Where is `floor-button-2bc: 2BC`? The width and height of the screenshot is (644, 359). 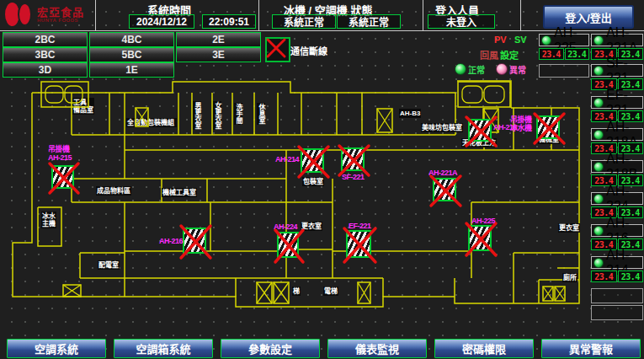 floor-button-2bc: 2BC is located at coordinates (45, 40).